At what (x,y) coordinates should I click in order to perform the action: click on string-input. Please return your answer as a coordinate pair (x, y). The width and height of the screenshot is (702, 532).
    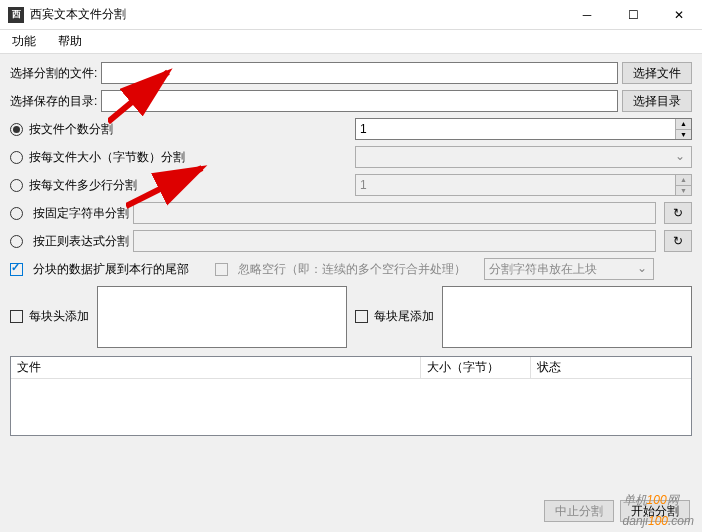
    Looking at the image, I should click on (394, 213).